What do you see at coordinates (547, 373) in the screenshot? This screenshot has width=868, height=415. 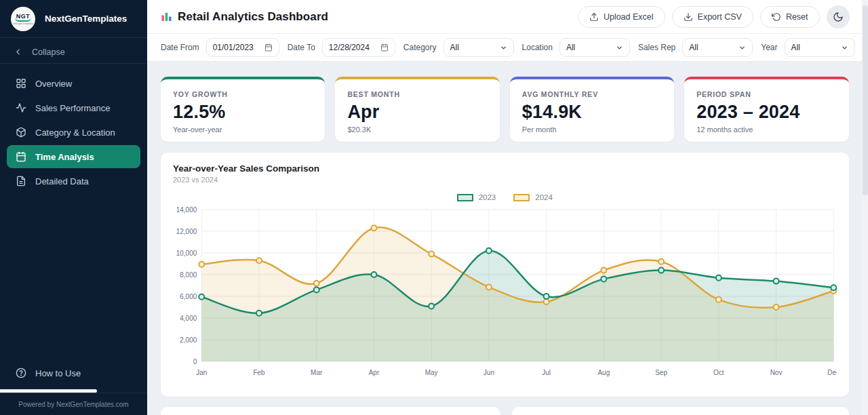 I see `svg-text: Jul` at bounding box center [547, 373].